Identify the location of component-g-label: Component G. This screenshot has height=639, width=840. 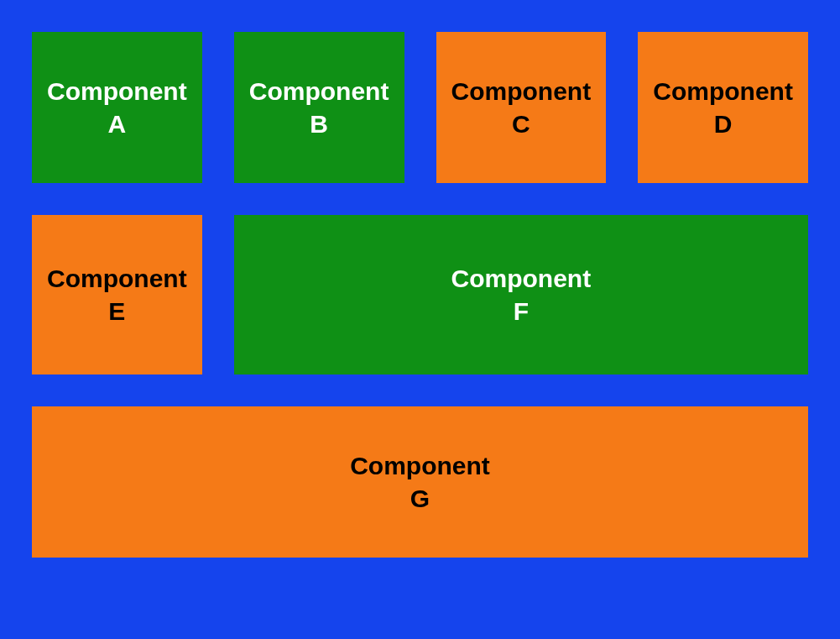
(420, 482).